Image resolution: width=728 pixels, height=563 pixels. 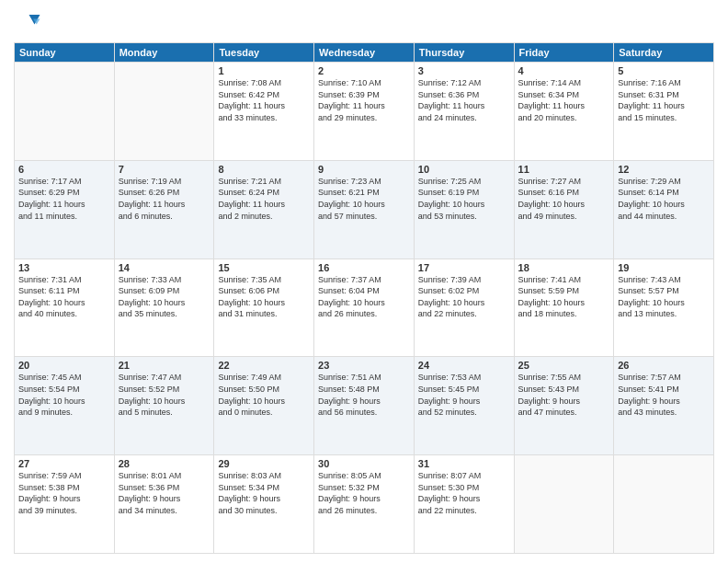 What do you see at coordinates (364, 307) in the screenshot?
I see `calendar-cell: 16Sunrise: 7:37 AM Sunset: 6:04 PM Dayli…` at bounding box center [364, 307].